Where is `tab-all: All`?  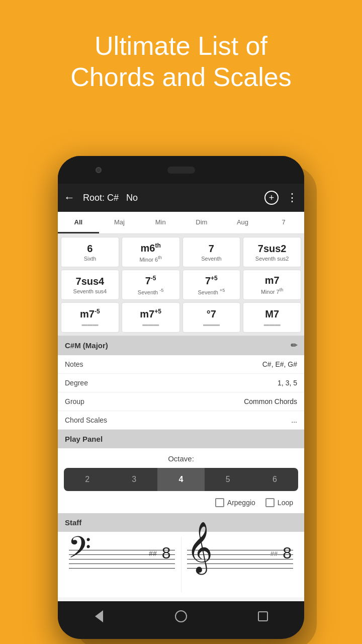
tab-all: All is located at coordinates (78, 222).